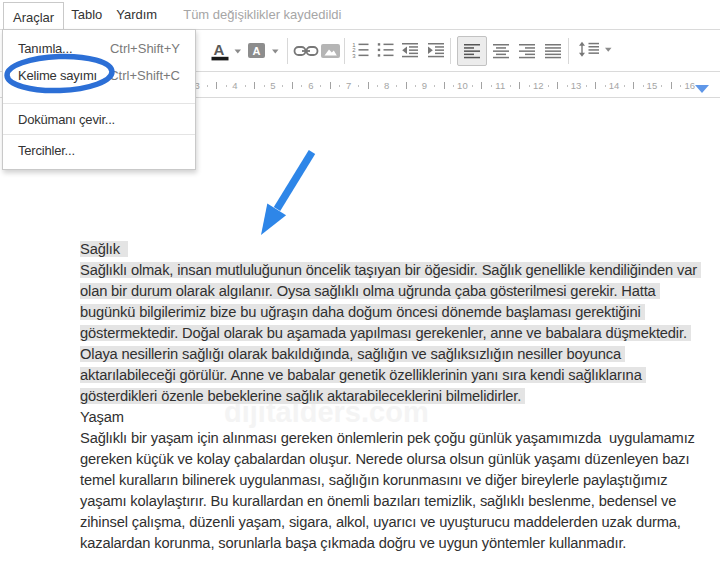 The image size is (720, 561). I want to click on save-status: Tüm değişiklikler kaydedildi, so click(262, 14).